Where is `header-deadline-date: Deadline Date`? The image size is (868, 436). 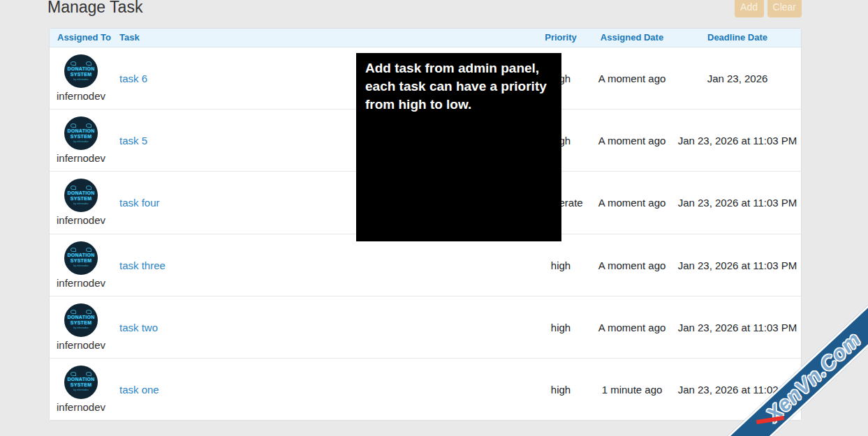 header-deadline-date: Deadline Date is located at coordinates (737, 38).